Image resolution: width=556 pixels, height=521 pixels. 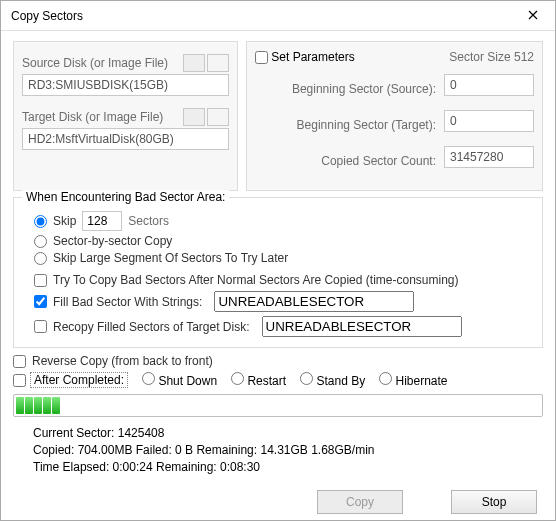 What do you see at coordinates (194, 117) in the screenshot?
I see `open-target-disk-button` at bounding box center [194, 117].